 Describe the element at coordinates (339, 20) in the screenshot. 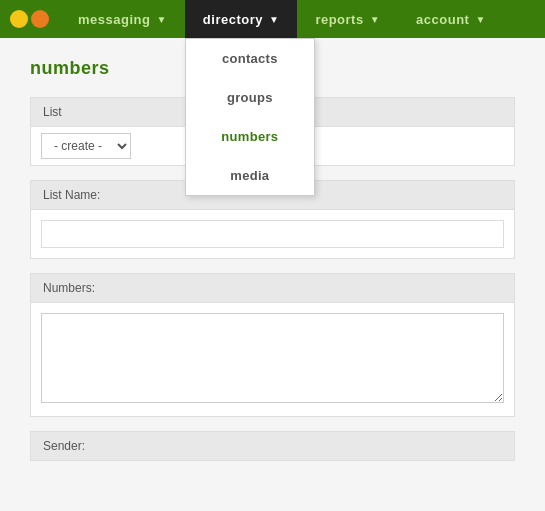

I see `nav-reports-label: reports` at that location.